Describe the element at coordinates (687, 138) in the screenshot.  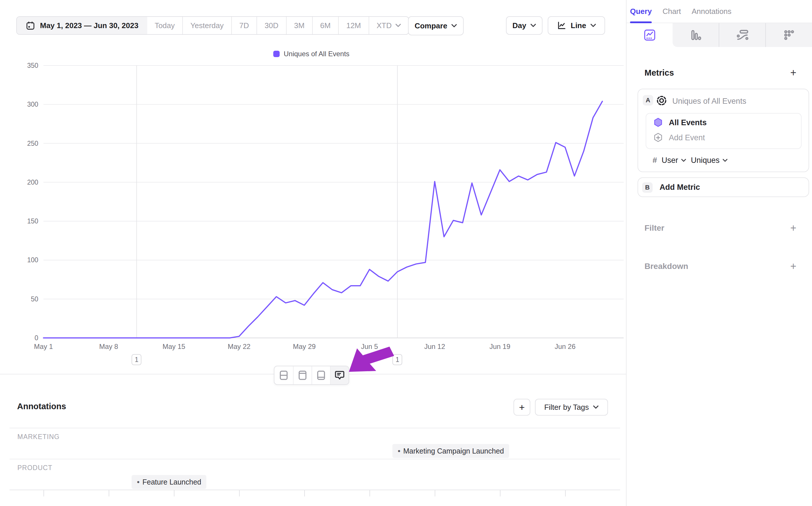
I see `add-event-label: Add Event` at that location.